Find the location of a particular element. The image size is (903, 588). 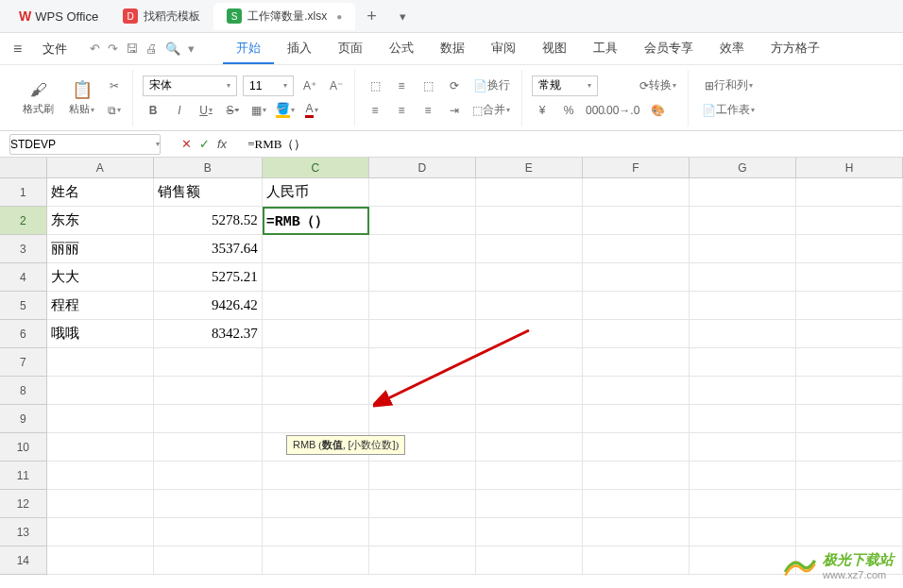

cell-G4 is located at coordinates (742, 277).